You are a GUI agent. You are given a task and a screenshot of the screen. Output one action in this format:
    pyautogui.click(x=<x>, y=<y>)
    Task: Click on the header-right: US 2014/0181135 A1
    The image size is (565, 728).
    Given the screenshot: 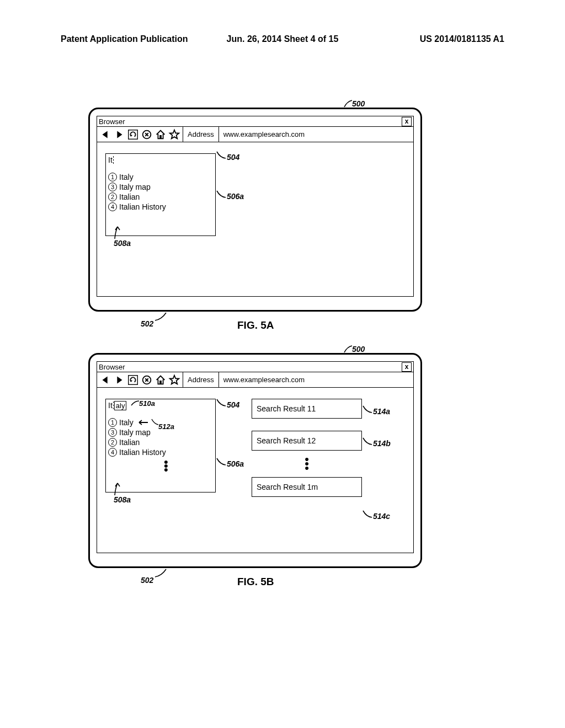 What is the action you would take?
    pyautogui.click(x=430, y=39)
    